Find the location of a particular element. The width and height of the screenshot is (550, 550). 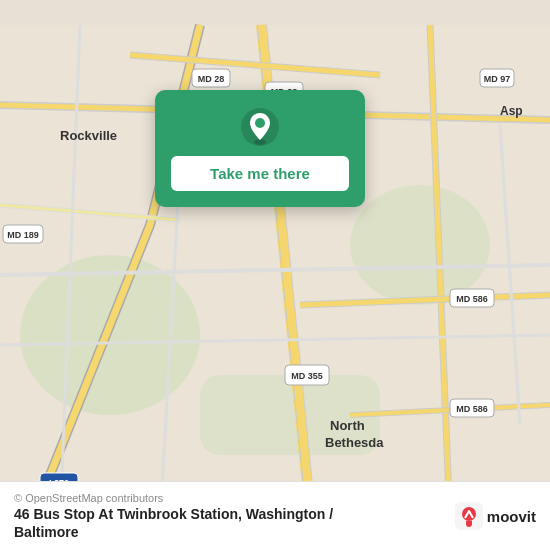

svg-text: Rockville is located at coordinates (88, 136).